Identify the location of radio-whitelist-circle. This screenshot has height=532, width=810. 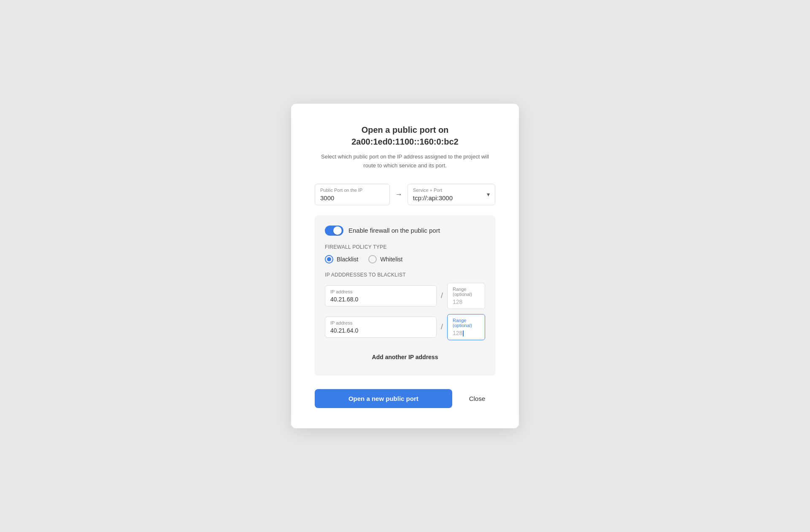
(373, 259).